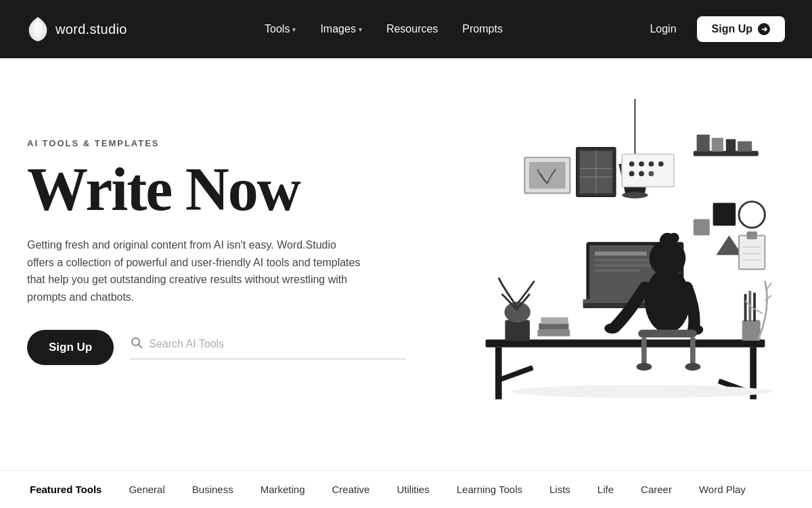 Image resolution: width=812 pixels, height=508 pixels. Describe the element at coordinates (351, 489) in the screenshot. I see `category-creative: Creative` at that location.